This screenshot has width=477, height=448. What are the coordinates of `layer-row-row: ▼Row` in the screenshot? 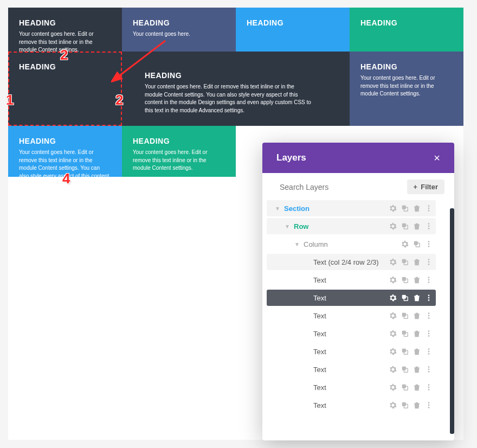 It's located at (351, 226).